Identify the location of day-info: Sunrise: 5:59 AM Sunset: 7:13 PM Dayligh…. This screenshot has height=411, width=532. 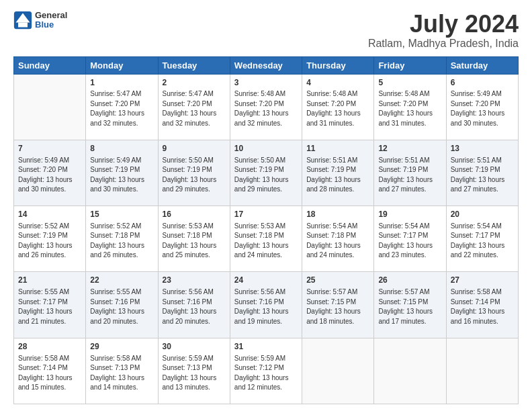
(194, 373).